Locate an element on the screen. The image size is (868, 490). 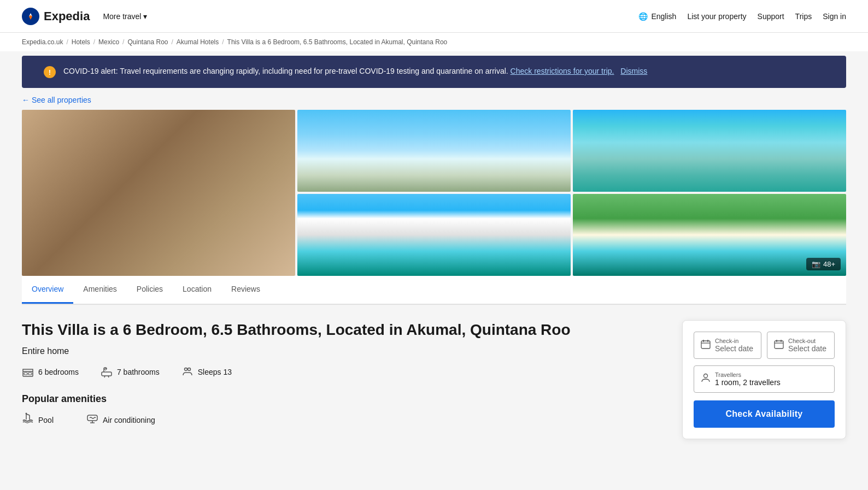
support-link: Support is located at coordinates (771, 16).